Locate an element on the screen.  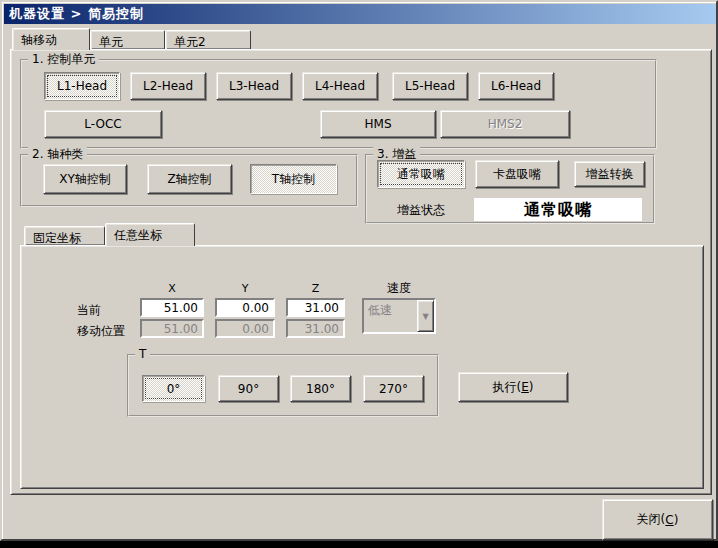
speed-combobox: 低速 ▼ is located at coordinates (399, 316).